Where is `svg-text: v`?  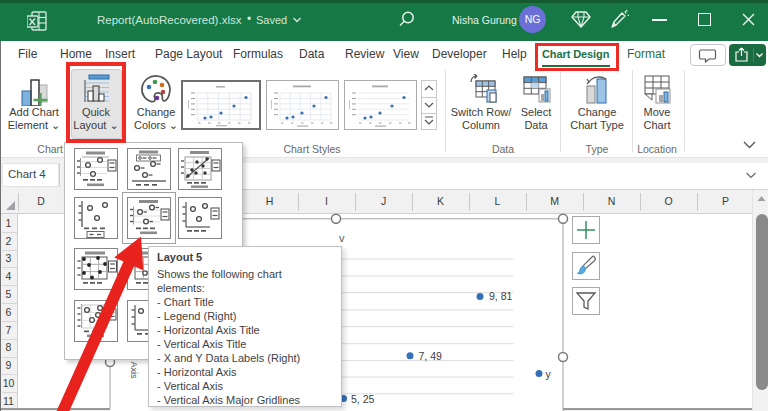 svg-text: v is located at coordinates (342, 238).